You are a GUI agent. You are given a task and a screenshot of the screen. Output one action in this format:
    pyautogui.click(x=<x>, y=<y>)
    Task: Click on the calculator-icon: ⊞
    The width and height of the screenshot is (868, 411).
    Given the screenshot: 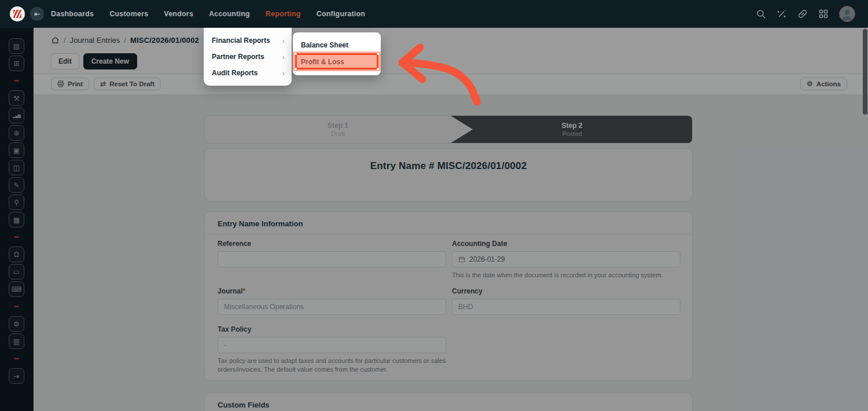 What is the action you would take?
    pyautogui.click(x=16, y=64)
    